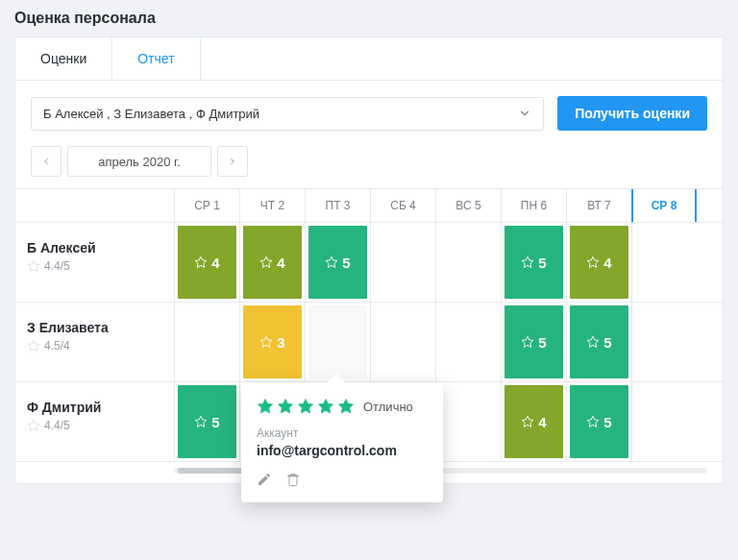 Image resolution: width=738 pixels, height=560 pixels. What do you see at coordinates (369, 113) in the screenshot?
I see `filter-row: Б Алексей , З Елизавета , Ф Дмитрий Полу…` at bounding box center [369, 113].